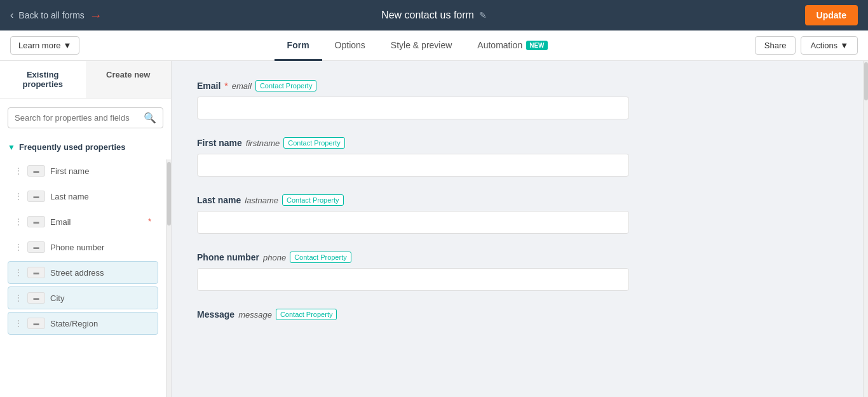 This screenshot has width=868, height=397. Describe the element at coordinates (517, 271) in the screenshot. I see `form-field-phone: Phone number phone Contact Property` at that location.